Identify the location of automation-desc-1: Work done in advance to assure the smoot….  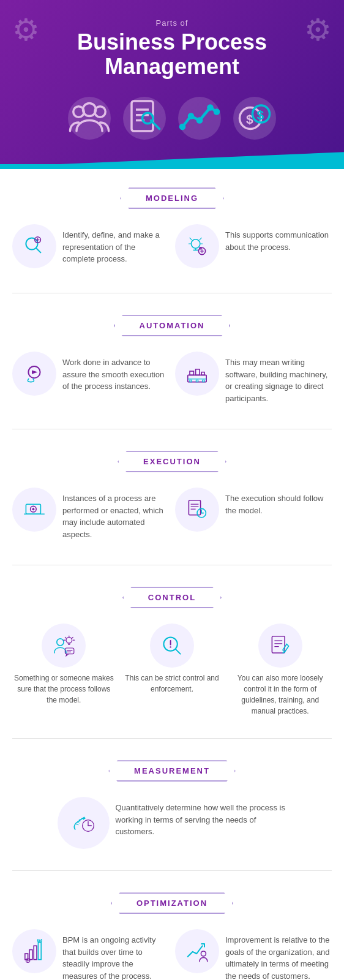
(116, 372).